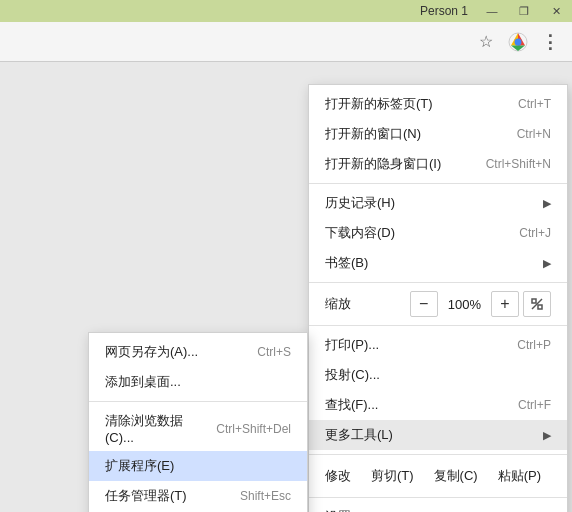 Image resolution: width=572 pixels, height=512 pixels. What do you see at coordinates (438, 405) in the screenshot?
I see `menu-item-find: 查找(F)... Ctrl+F` at bounding box center [438, 405].